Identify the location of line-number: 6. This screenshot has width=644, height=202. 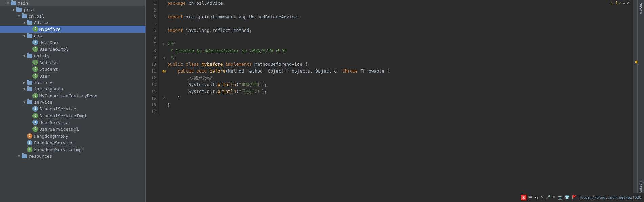
(152, 37).